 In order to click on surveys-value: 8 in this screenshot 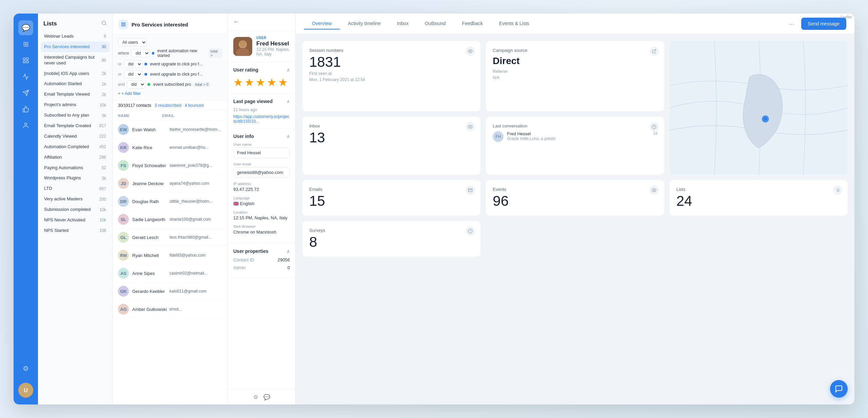, I will do `click(391, 242)`.